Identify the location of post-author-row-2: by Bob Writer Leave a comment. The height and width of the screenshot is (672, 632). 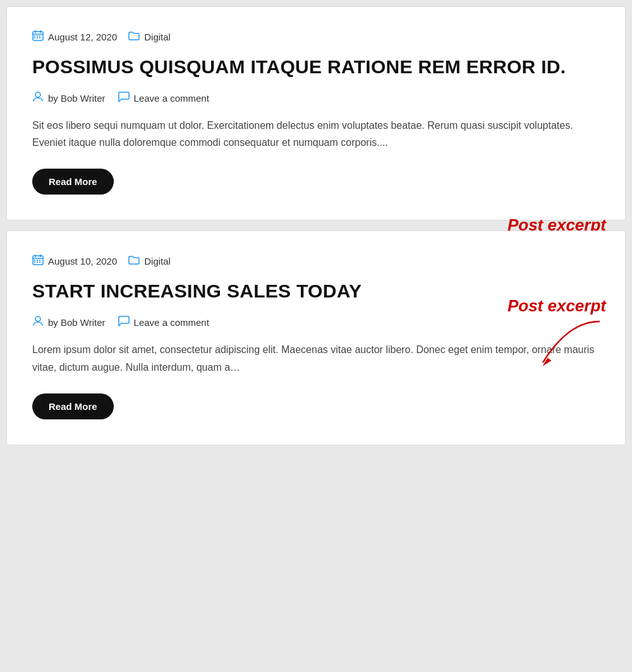
(316, 322).